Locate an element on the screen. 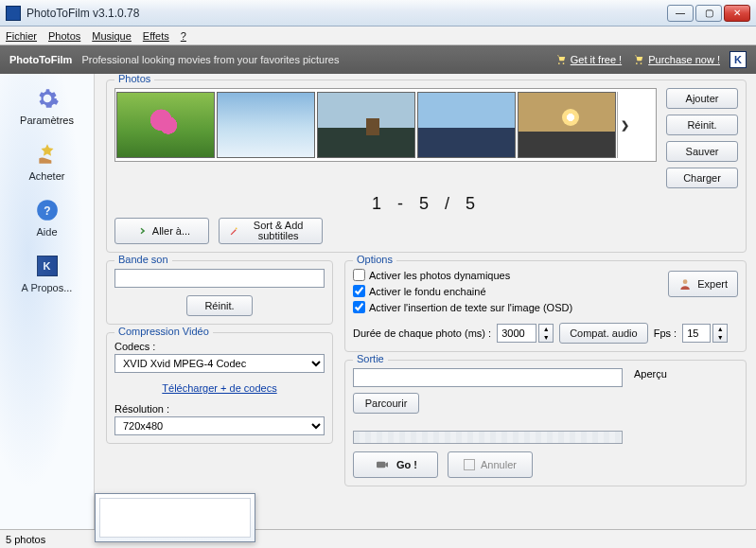  status-count: 5 photos is located at coordinates (26, 539).